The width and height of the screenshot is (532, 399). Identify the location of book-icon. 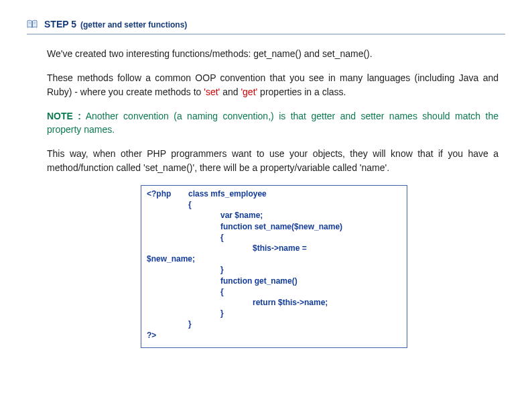
(32, 24).